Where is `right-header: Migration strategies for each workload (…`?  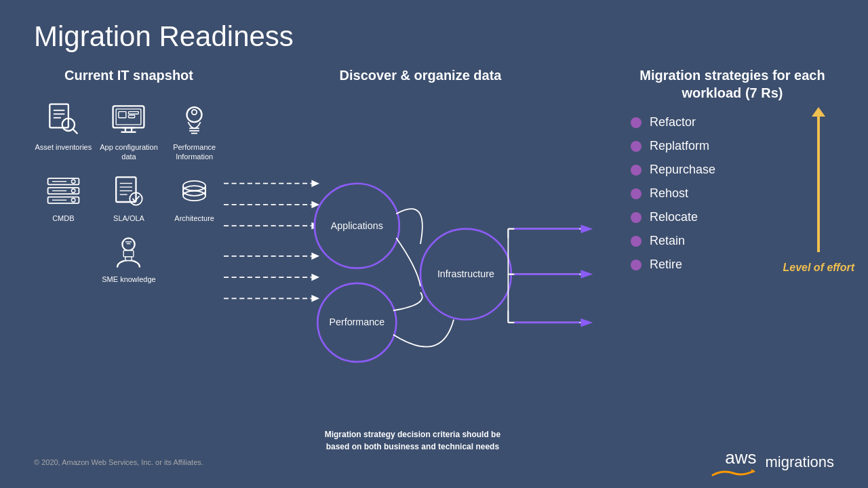
right-header: Migration strategies for each workload (… is located at coordinates (732, 84).